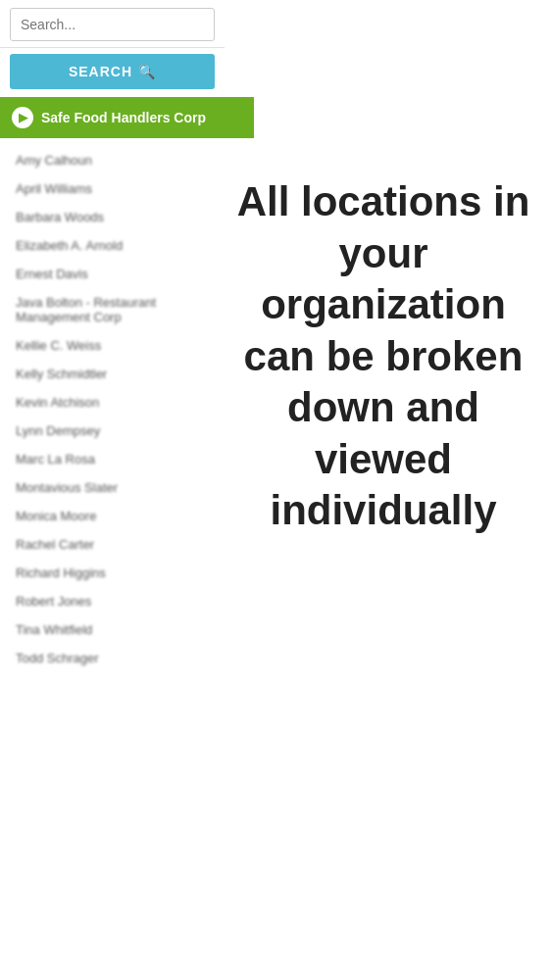  Describe the element at coordinates (112, 72) in the screenshot. I see `search-button: SEARCH 🔍` at that location.